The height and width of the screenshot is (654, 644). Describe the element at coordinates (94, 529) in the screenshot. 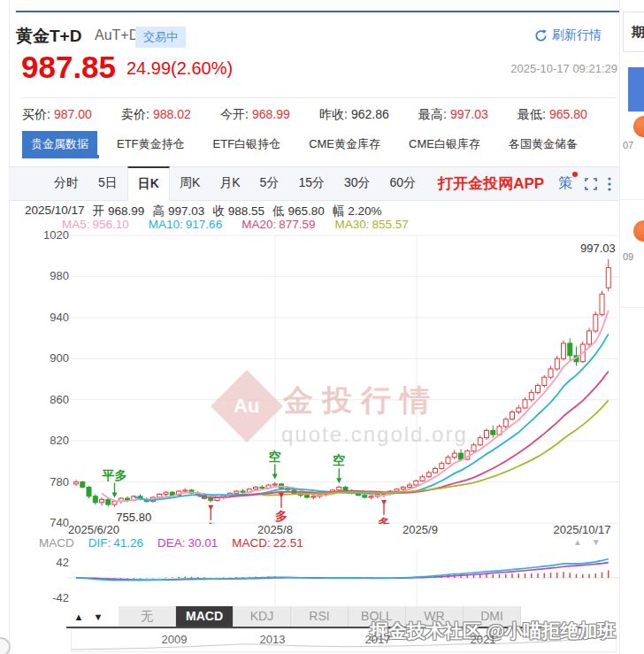

I see `x-axis-tick: 2025/6/20` at that location.